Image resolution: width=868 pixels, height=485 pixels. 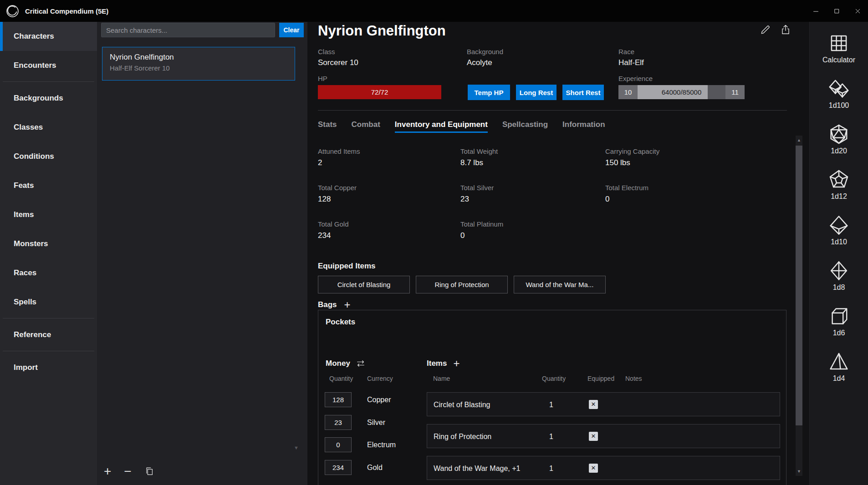 I want to click on experience-label: Experience, so click(x=636, y=78).